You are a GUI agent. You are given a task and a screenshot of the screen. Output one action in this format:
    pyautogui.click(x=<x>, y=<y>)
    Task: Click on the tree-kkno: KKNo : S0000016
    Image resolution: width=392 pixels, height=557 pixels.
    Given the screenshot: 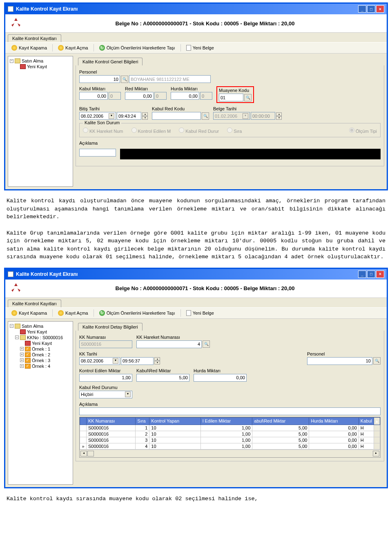 What is the action you would take?
    pyautogui.click(x=45, y=338)
    